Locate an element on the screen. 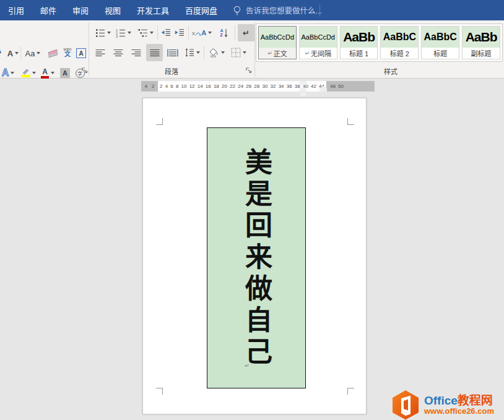 Image resolution: width=504 pixels, height=420 pixels. multilevel-list-button is located at coordinates (146, 33).